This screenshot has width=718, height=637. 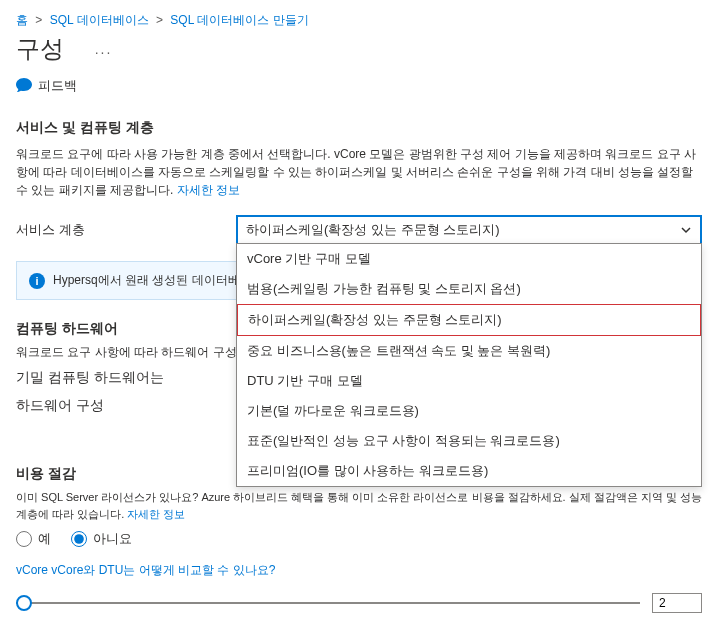 I want to click on svg-text: i, so click(x=36, y=281).